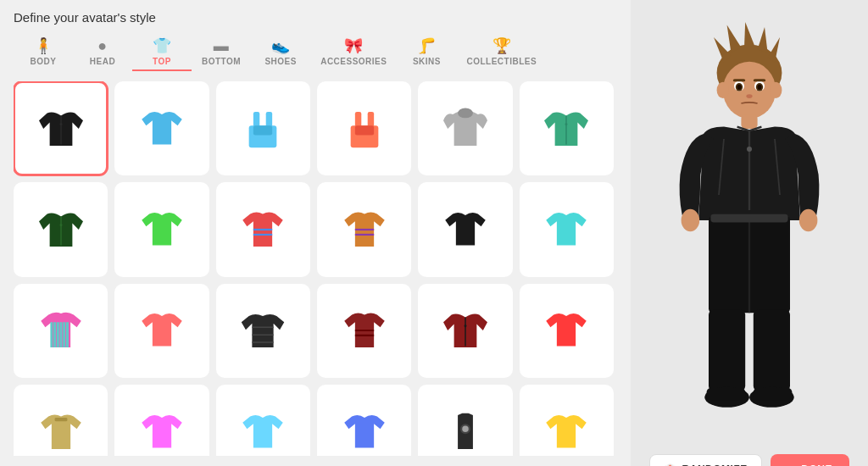 The image size is (868, 466). What do you see at coordinates (353, 53) in the screenshot?
I see `tab-accessories: 🎀 ACCESSORIES` at bounding box center [353, 53].